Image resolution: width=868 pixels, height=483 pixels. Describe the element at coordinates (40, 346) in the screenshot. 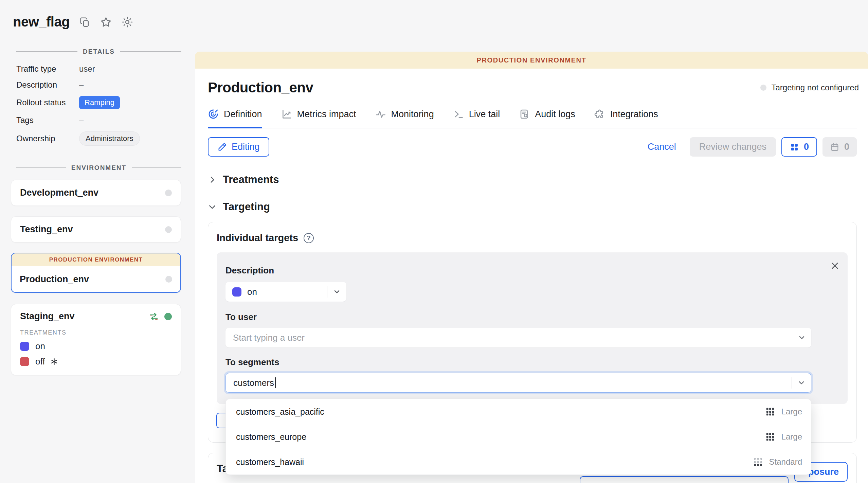

I see `treatment-on-label: on` at that location.